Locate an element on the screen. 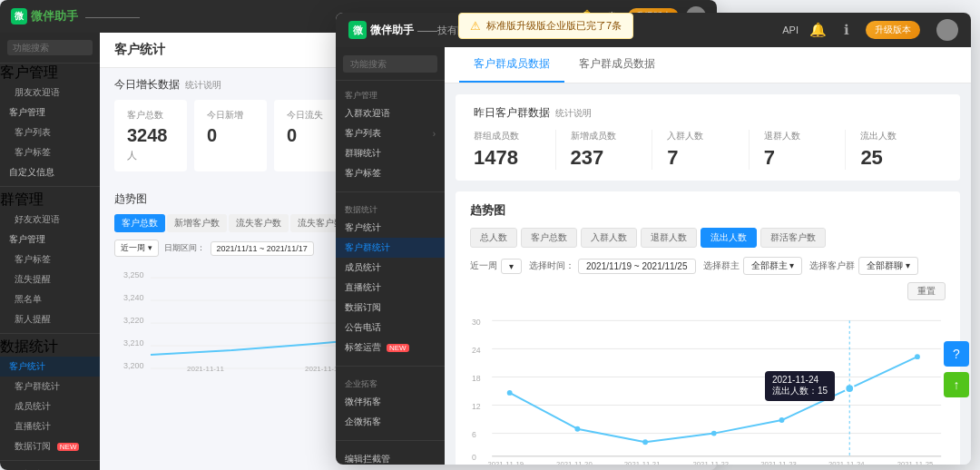 The width and height of the screenshot is (980, 470). fg-titlebar: 微 微伴助手 ——技有限公司 ⚙ | ↻ API 🔔 ℹ 升级版本 is located at coordinates (653, 30).